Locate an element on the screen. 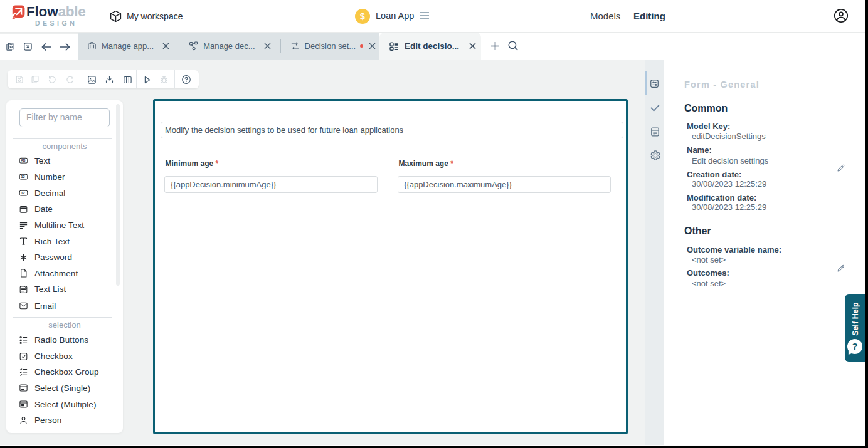 This screenshot has width=868, height=448. svg-text: AB is located at coordinates (23, 161).